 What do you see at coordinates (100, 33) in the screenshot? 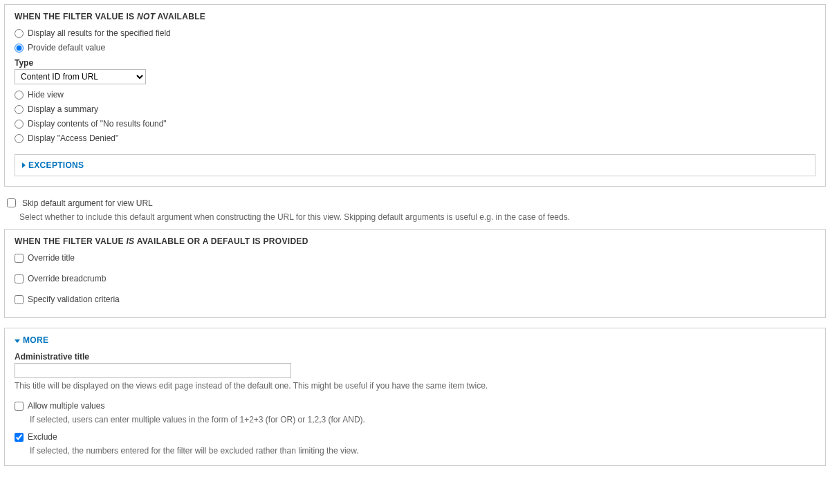
I see `radio-display-all-label: Display all results for the specified fi…` at bounding box center [100, 33].